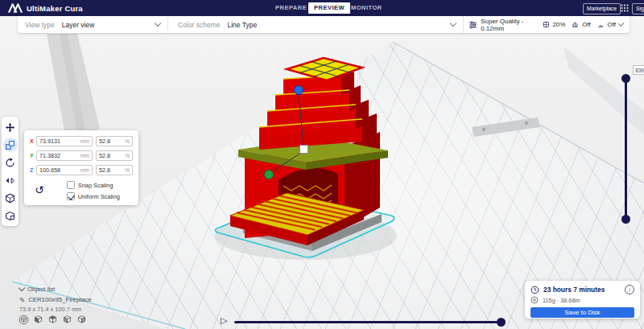 The height and width of the screenshot is (329, 644). What do you see at coordinates (93, 196) in the screenshot?
I see `uniform-scaling-option: Uniform Scaling` at bounding box center [93, 196].